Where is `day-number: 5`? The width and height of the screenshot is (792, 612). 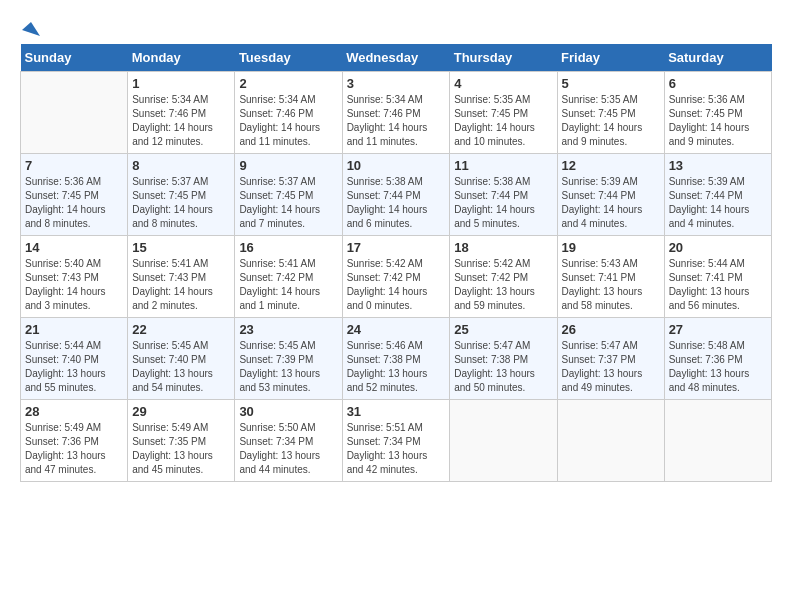
day-number: 5 is located at coordinates (611, 84).